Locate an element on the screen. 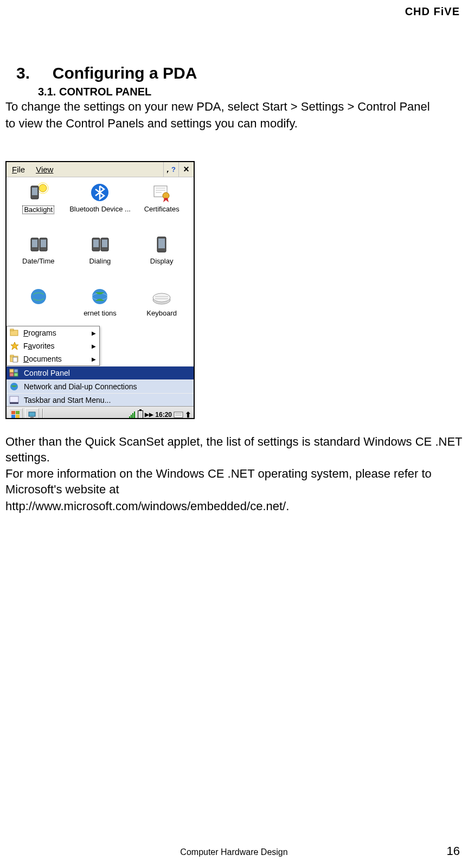 The width and height of the screenshot is (468, 868). bluetooth-icon is located at coordinates (100, 192).